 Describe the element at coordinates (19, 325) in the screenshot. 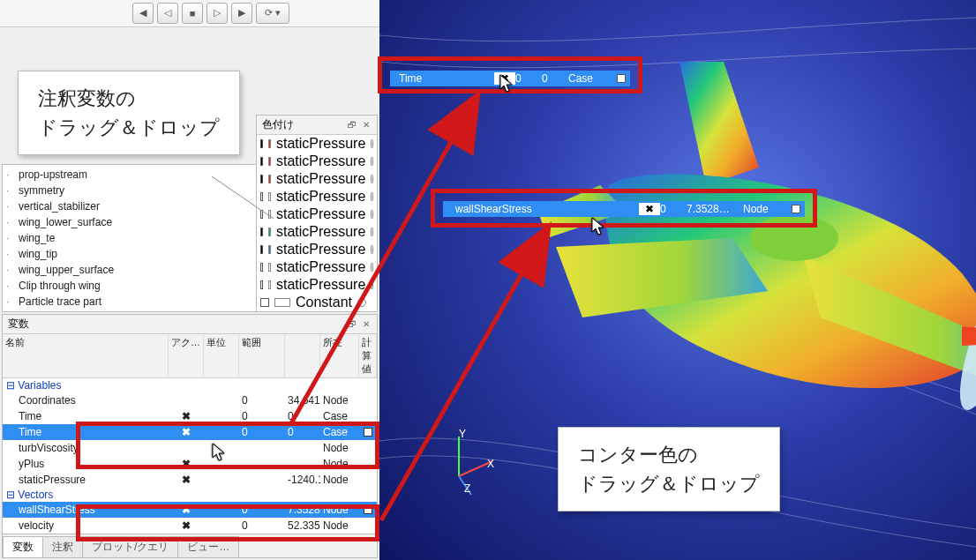

I see `variables-panel-title: 変数` at that location.